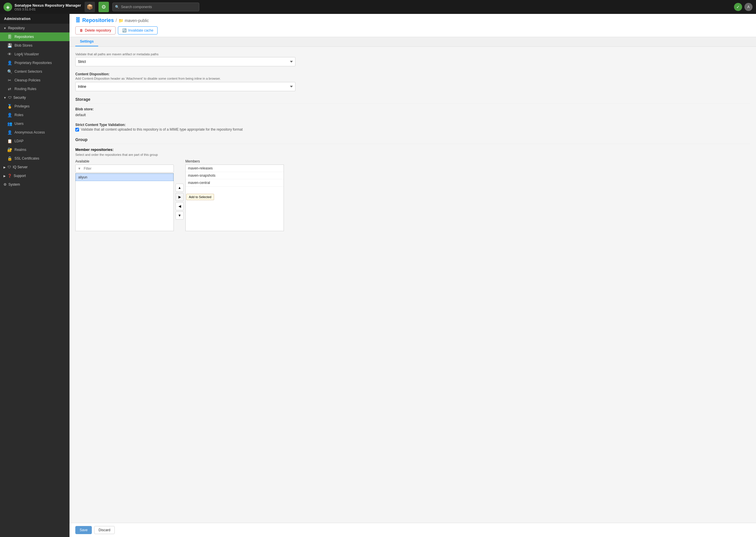  I want to click on chevron-down-icon: ▼, so click(5, 28).